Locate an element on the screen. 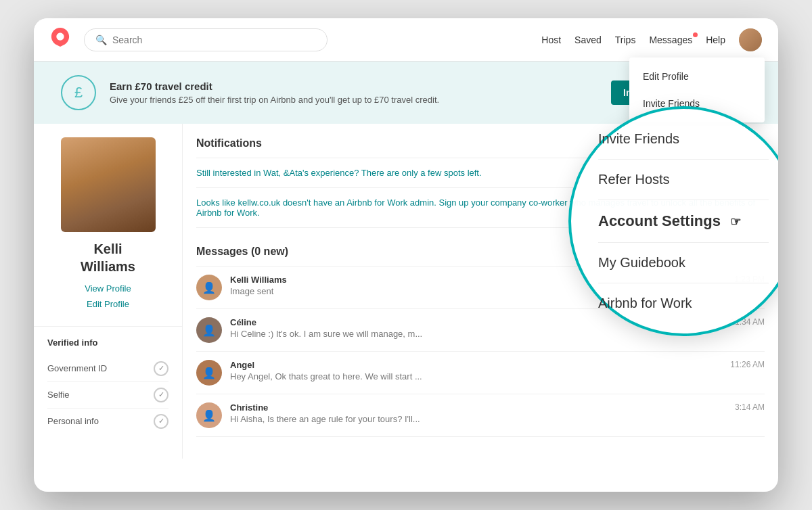 This screenshot has height=510, width=812. message-avatar-1: 👤 is located at coordinates (209, 287).